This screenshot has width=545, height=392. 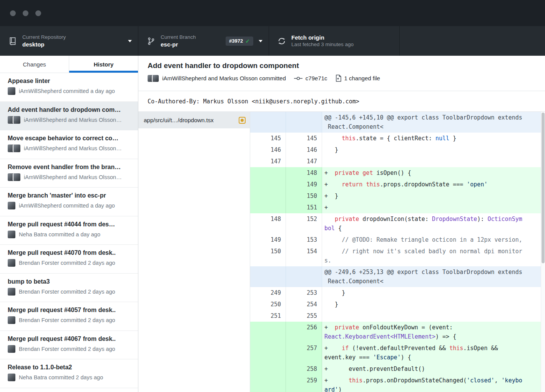 What do you see at coordinates (268, 138) in the screenshot?
I see `old-line-number: 145` at bounding box center [268, 138].